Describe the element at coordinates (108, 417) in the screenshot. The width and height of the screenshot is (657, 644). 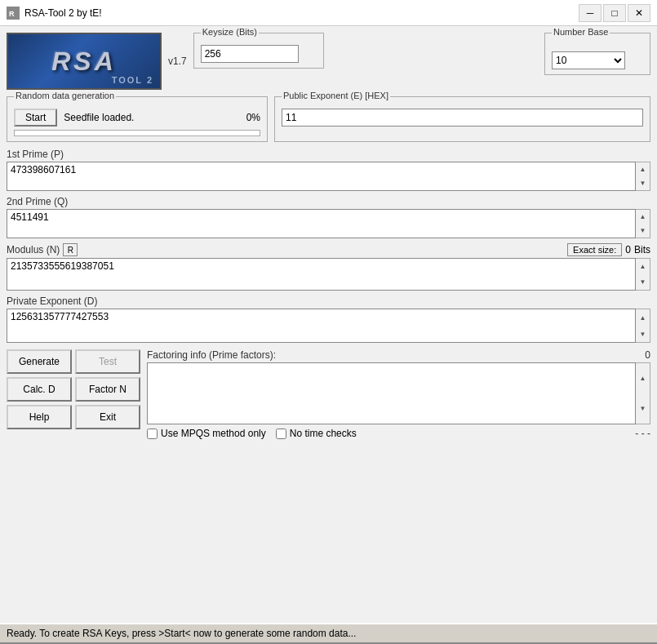
I see `exit-button: Exit` at that location.